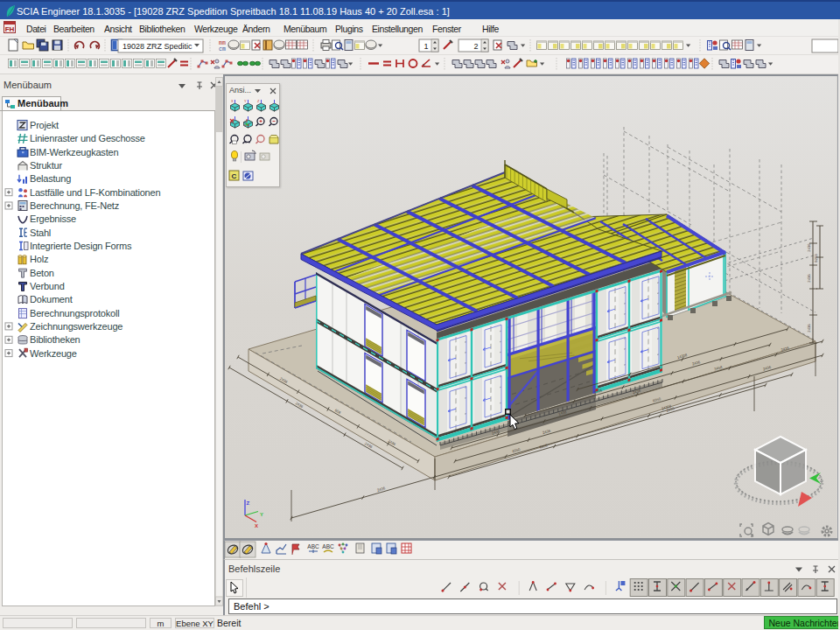 The width and height of the screenshot is (840, 630). What do you see at coordinates (816, 258) in the screenshot?
I see `svg-text: 8263` at bounding box center [816, 258].